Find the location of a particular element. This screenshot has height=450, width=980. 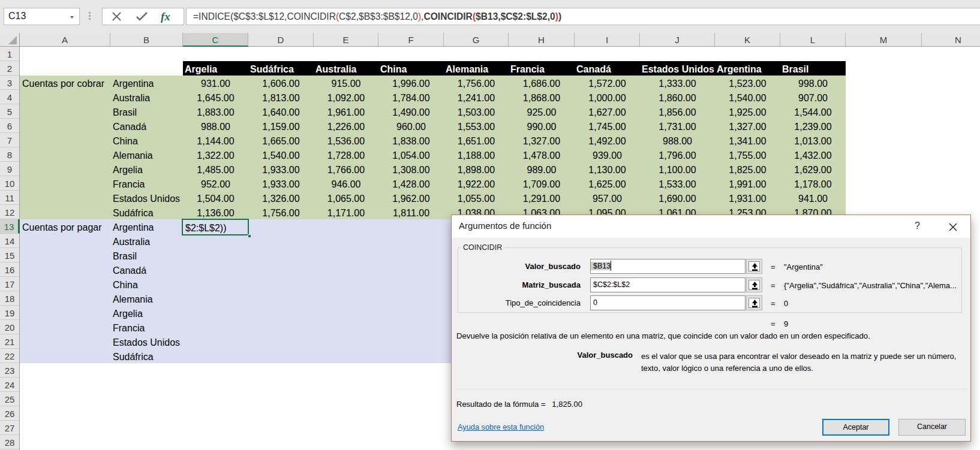

svg-text: fx is located at coordinates (166, 17).